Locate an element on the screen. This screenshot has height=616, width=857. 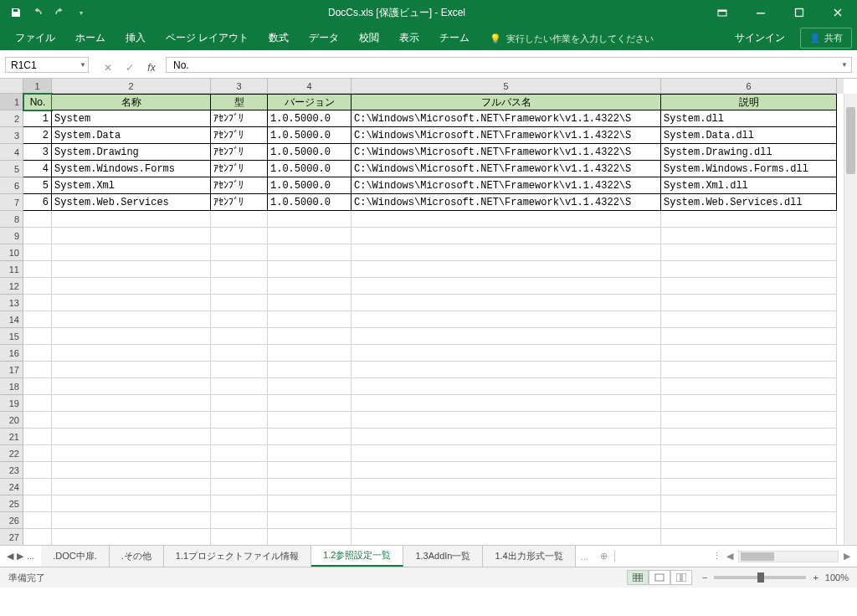
scrollbar-thumb is located at coordinates (850, 141).